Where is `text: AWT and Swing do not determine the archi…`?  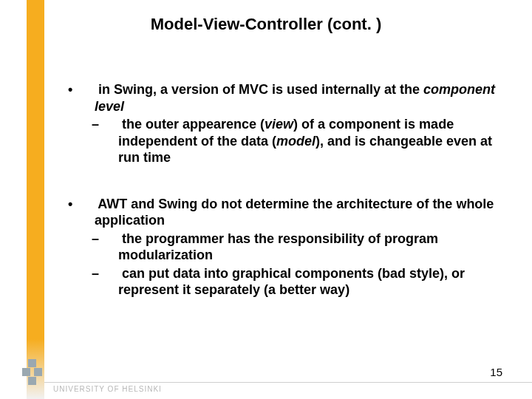 text: AWT and Swing do not determine the archi… is located at coordinates (294, 213).